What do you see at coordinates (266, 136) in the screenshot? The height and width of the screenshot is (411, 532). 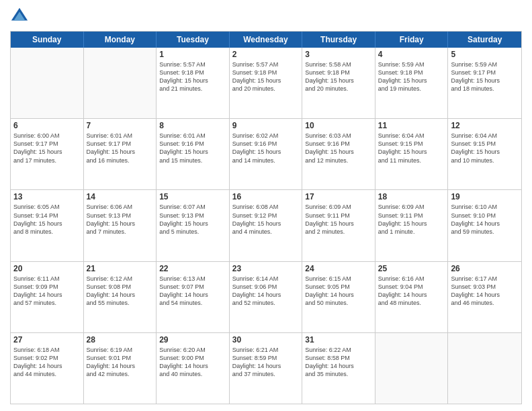 I see `day-info-line: Sunrise: 6:02 AM` at bounding box center [266, 136].